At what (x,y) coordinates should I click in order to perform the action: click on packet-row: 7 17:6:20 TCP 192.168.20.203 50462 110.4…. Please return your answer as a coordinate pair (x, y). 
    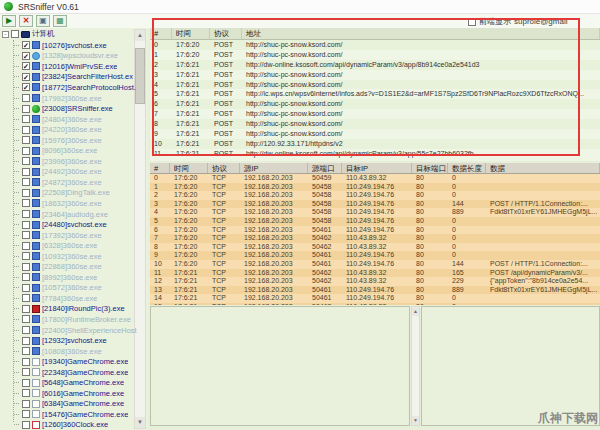
    Looking at the image, I should click on (375, 238).